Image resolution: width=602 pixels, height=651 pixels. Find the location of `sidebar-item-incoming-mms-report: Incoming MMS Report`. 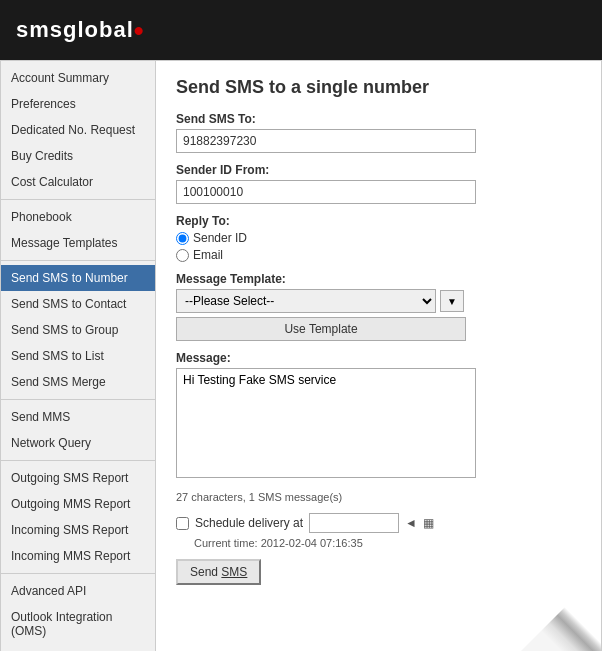

sidebar-item-incoming-mms-report: Incoming MMS Report is located at coordinates (78, 556).